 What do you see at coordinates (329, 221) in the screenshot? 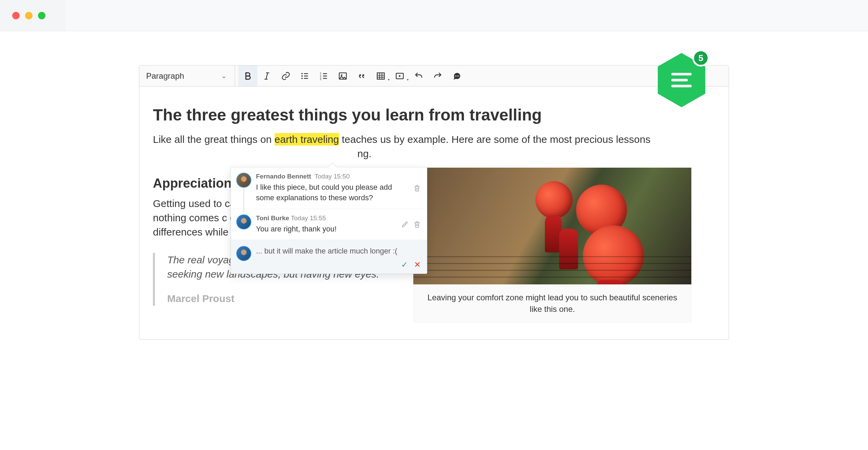
I see `comment-thread-popup: Fernando Bennett Today 15:50 I like this…` at bounding box center [329, 221].